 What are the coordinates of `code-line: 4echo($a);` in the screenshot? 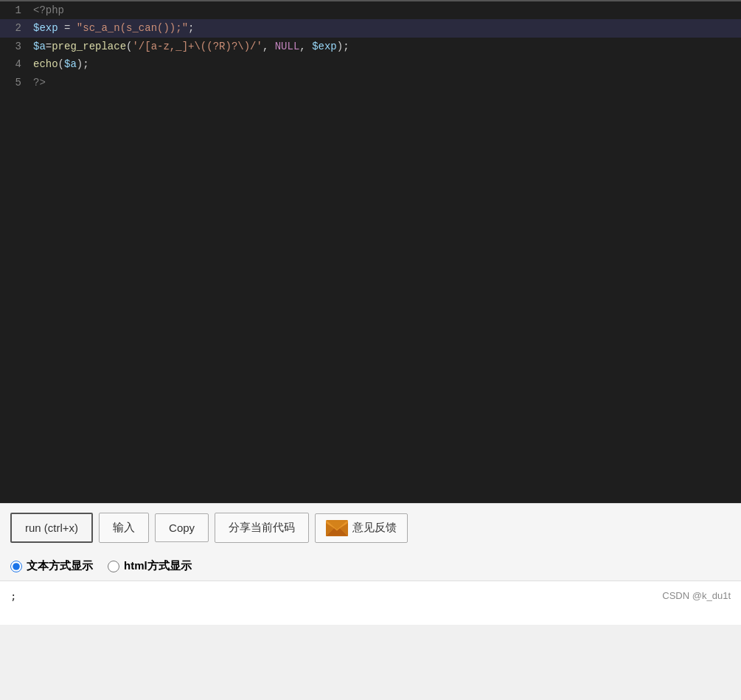 It's located at (370, 64).